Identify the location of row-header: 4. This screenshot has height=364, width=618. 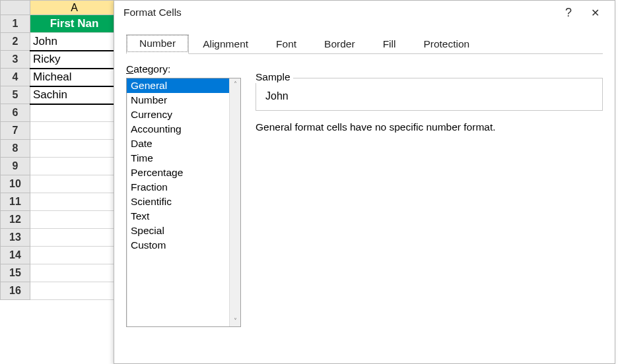
(16, 78).